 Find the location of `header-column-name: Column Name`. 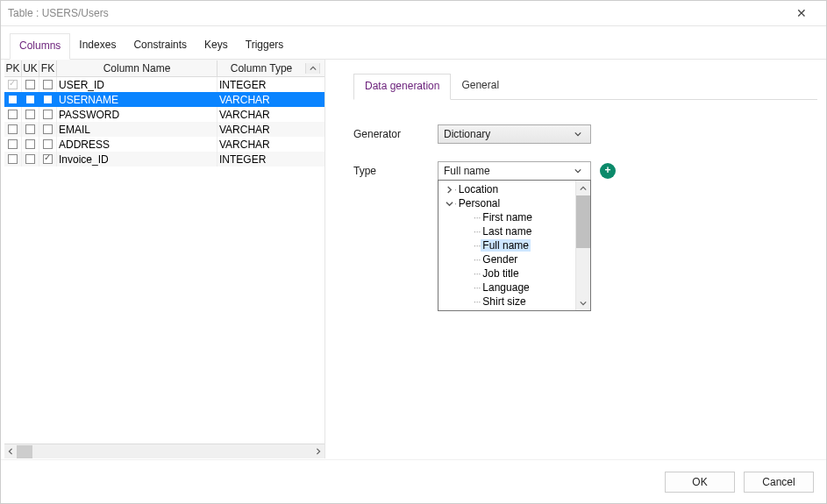

header-column-name: Column Name is located at coordinates (137, 68).